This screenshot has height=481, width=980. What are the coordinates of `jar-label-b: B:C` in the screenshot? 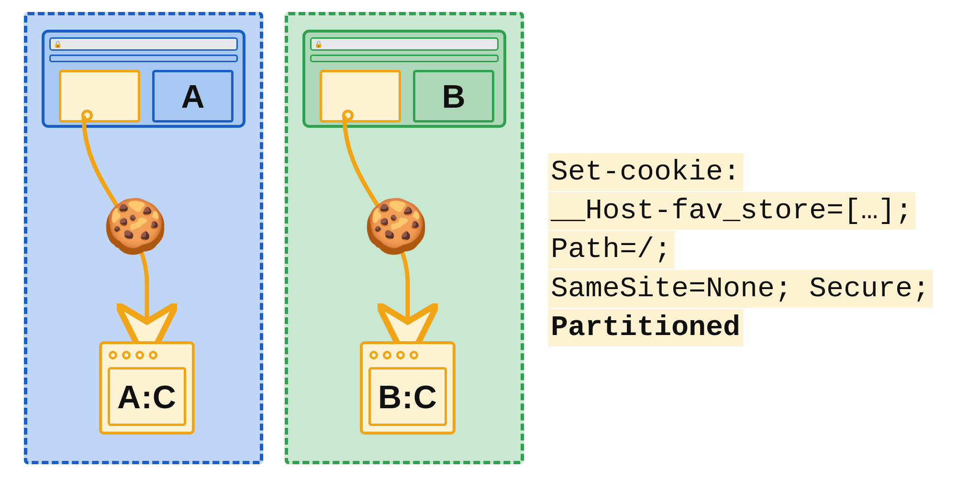 It's located at (408, 397).